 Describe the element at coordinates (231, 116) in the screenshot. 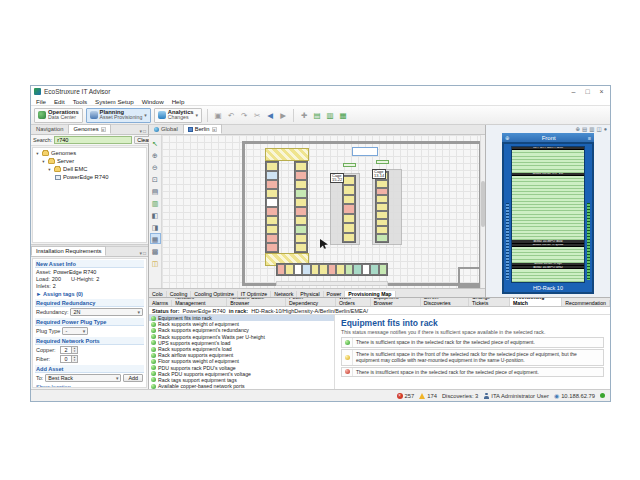

I see `undo-icon: ↶` at that location.